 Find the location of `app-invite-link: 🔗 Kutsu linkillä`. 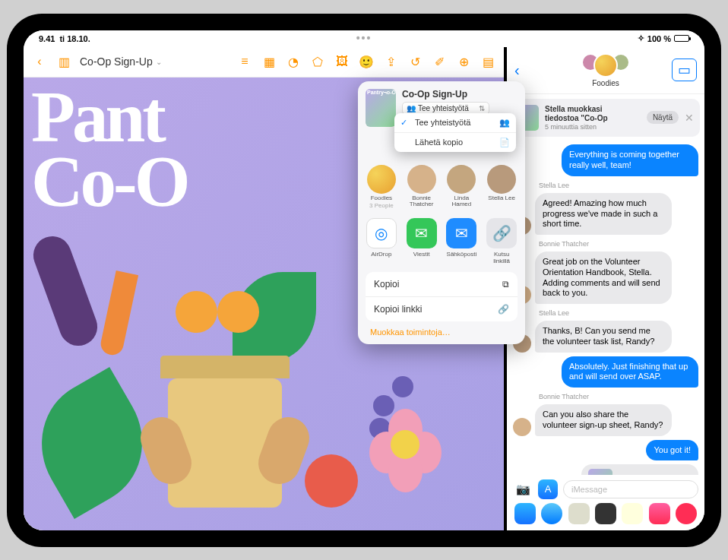

app-invite-link: 🔗 Kutsu linkillä is located at coordinates (502, 242).